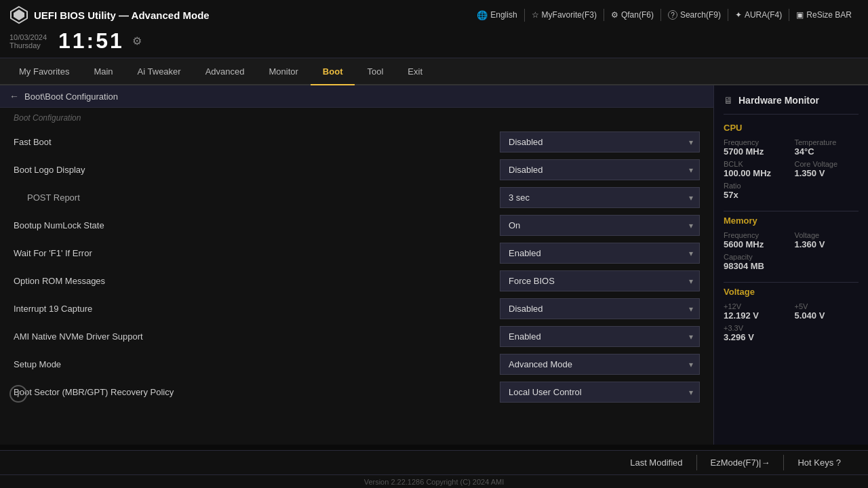 The width and height of the screenshot is (868, 488). I want to click on option-rom-dropdown-wrapper: Force BIOS ▾, so click(599, 281).